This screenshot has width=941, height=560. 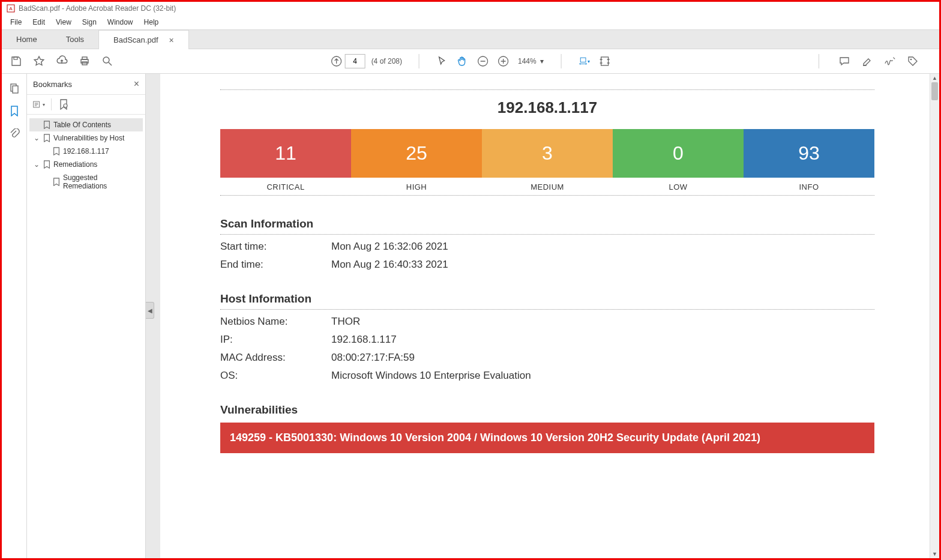 What do you see at coordinates (120, 22) in the screenshot?
I see `menu-window: Window` at bounding box center [120, 22].